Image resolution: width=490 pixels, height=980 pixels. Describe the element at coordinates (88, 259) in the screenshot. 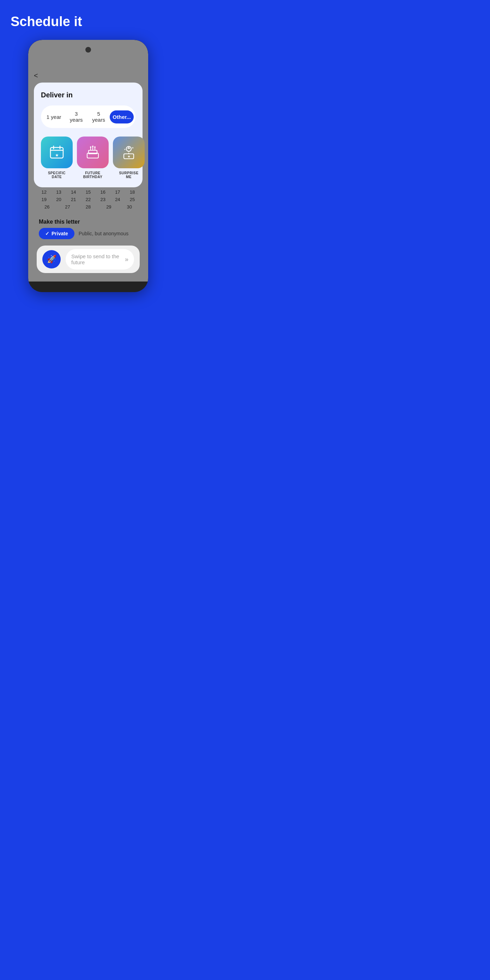

I see `swipe-bar: 🚀 Swipe to send to the future »` at that location.